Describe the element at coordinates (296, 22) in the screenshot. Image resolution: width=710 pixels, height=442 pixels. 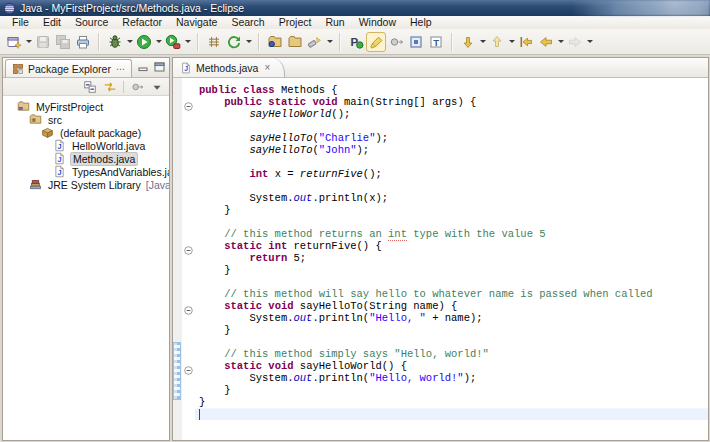
I see `menu-project: Project` at that location.